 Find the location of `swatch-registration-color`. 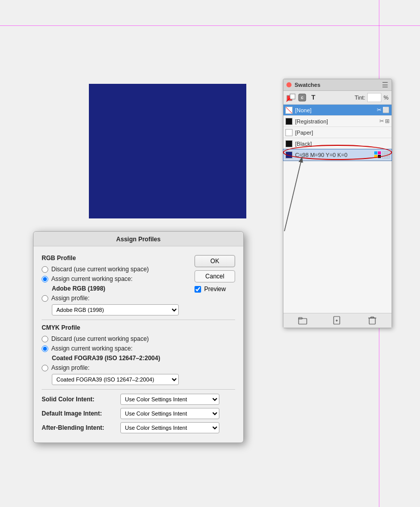

swatch-registration-color is located at coordinates (289, 121).